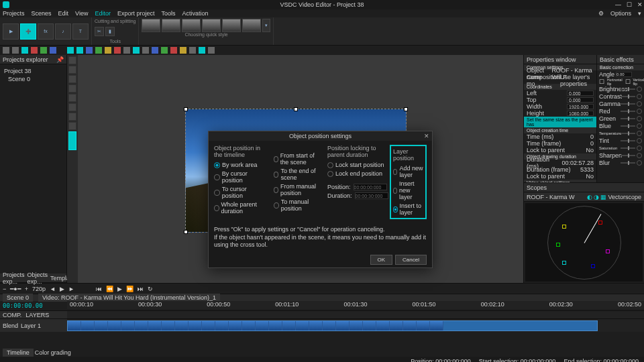 This screenshot has width=644, height=362. I want to click on radio-insert-layer: Insert new layer, so click(408, 190).